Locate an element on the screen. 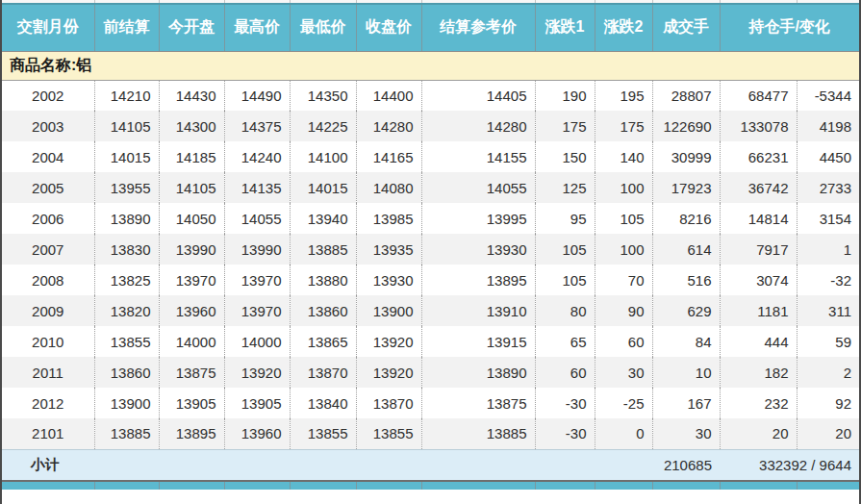 This screenshot has width=861, height=504. cell-value: 13955 is located at coordinates (127, 188).